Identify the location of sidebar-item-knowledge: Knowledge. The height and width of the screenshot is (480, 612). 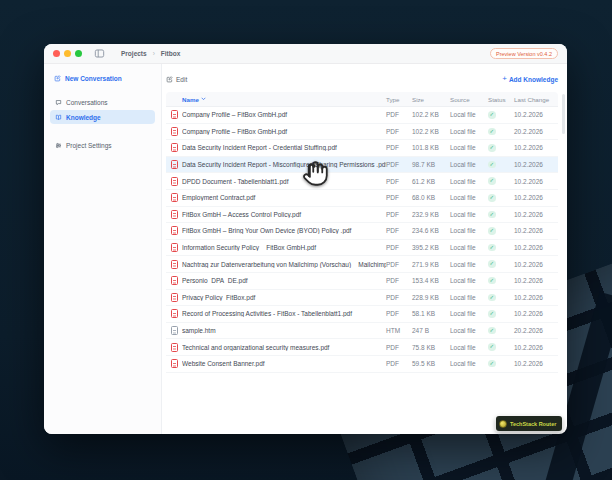
(102, 117).